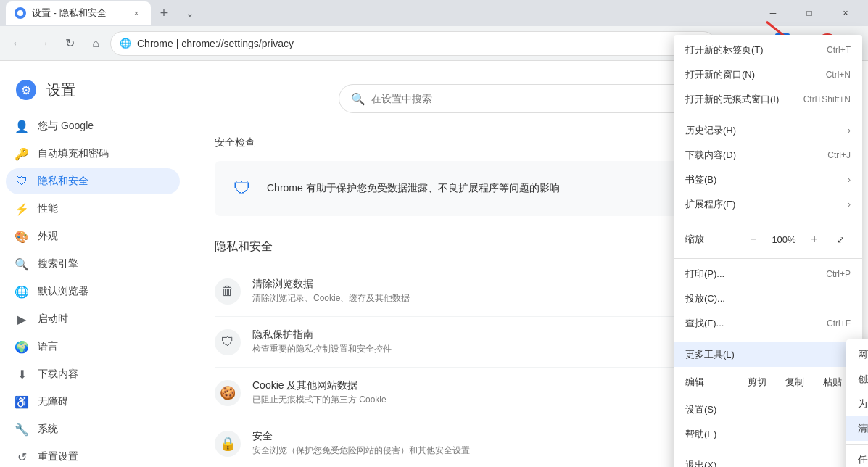  Describe the element at coordinates (527, 99) in the screenshot. I see `settings-search-bar: 🔍` at that location.